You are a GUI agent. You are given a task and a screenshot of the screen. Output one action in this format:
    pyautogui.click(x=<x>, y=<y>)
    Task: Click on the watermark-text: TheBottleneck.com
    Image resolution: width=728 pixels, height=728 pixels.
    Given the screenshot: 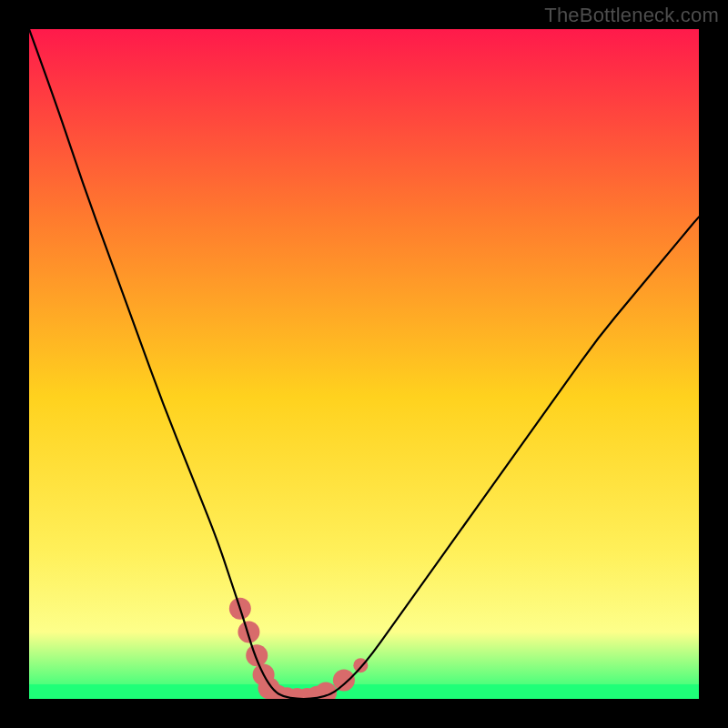 What is the action you would take?
    pyautogui.click(x=632, y=15)
    